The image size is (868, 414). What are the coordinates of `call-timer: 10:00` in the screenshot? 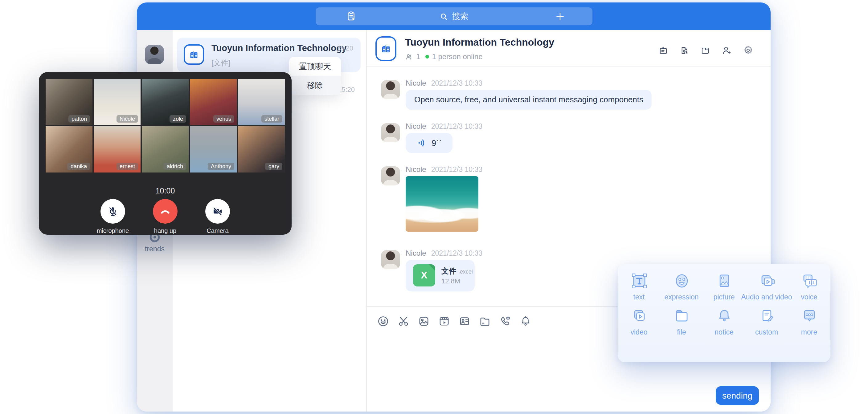 It's located at (165, 191).